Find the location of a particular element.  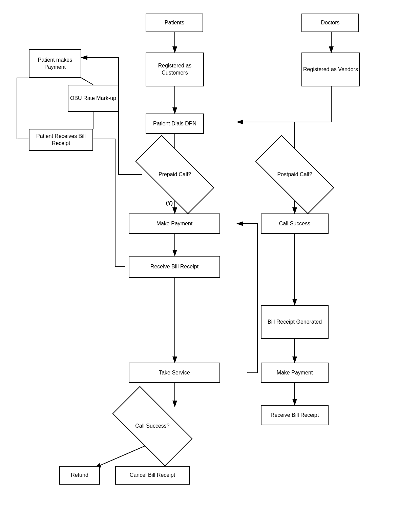

call-success-right-label: Call Success is located at coordinates (295, 224).